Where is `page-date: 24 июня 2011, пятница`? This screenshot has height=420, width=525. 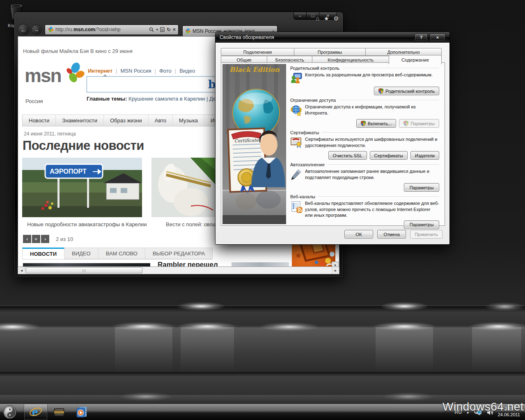 page-date: 24 июня 2011, пятница is located at coordinates (50, 134).